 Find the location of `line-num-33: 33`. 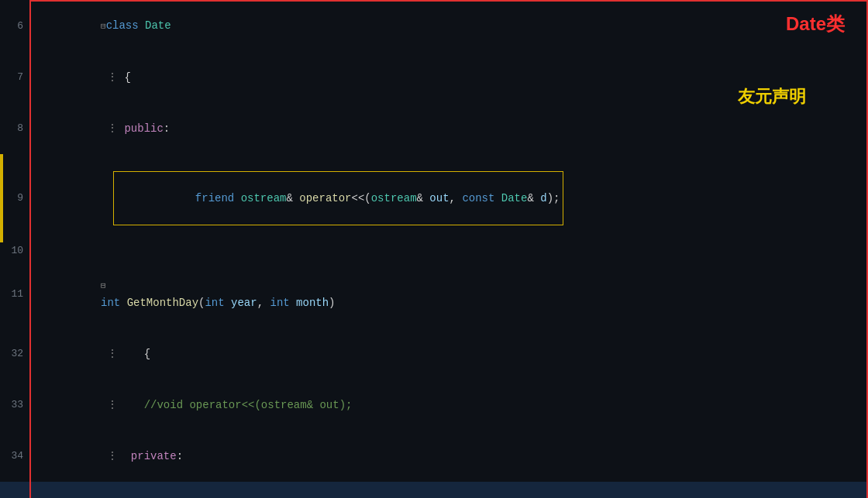

line-num-33: 33 is located at coordinates (16, 405).